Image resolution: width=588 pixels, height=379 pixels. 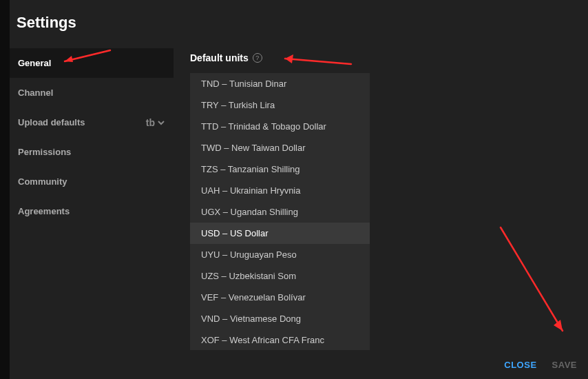 I want to click on section-title: Default units, so click(x=219, y=58).